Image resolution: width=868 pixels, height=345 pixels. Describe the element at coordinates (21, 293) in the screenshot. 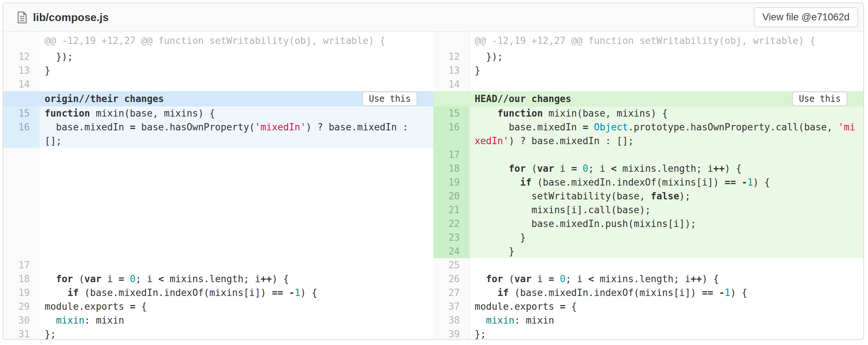

I see `line-number: 19` at that location.